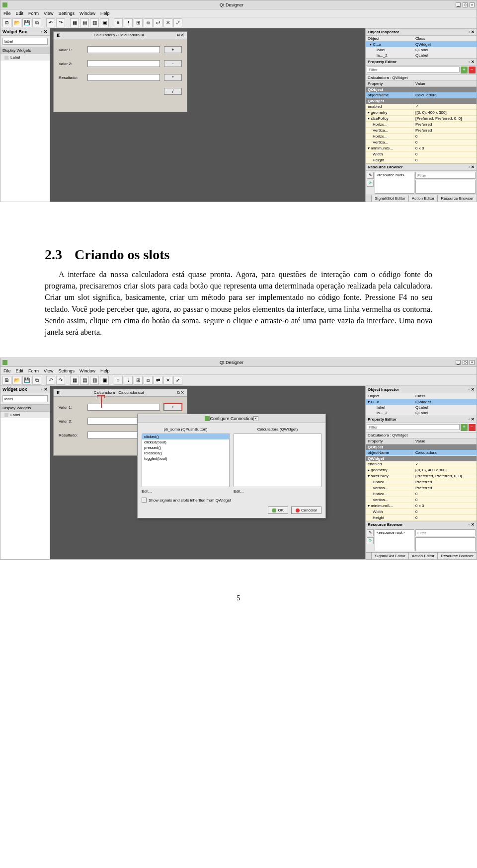 The height and width of the screenshot is (868, 477). Describe the element at coordinates (238, 5) in the screenshot. I see `titlebar: Qt Designer ‿ ◇ ×` at that location.